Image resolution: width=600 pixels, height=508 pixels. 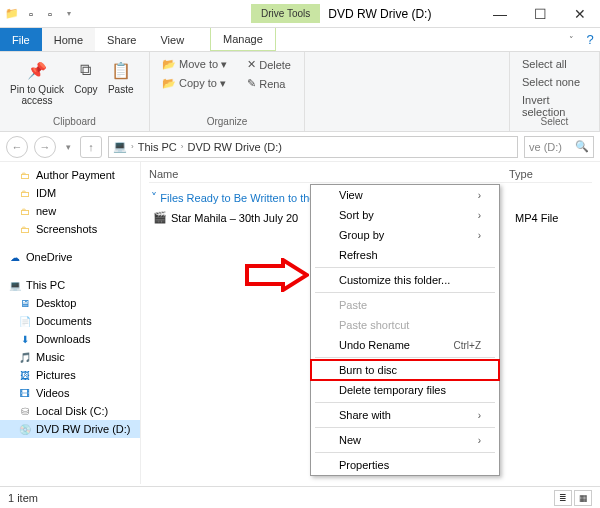 What do you see at coordinates (405, 370) in the screenshot?
I see `menu-burn-to-disc: Burn to disc` at bounding box center [405, 370].